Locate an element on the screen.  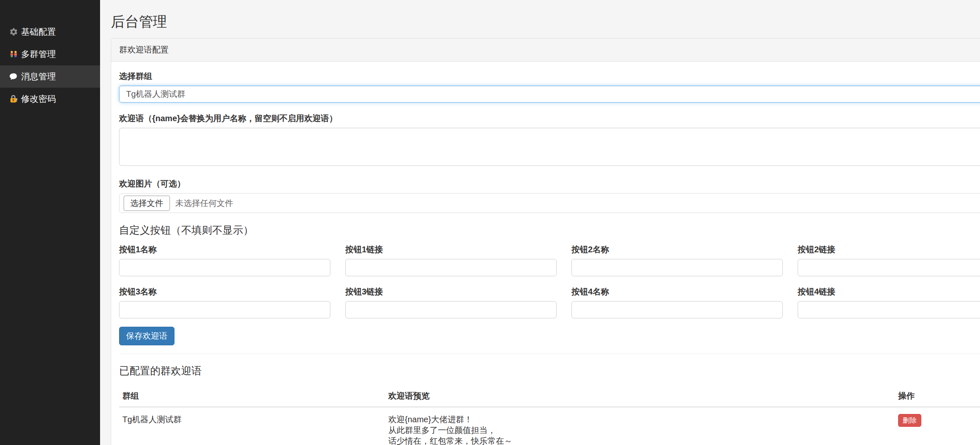
sidebar-item-label: 基础配置 is located at coordinates (38, 32).